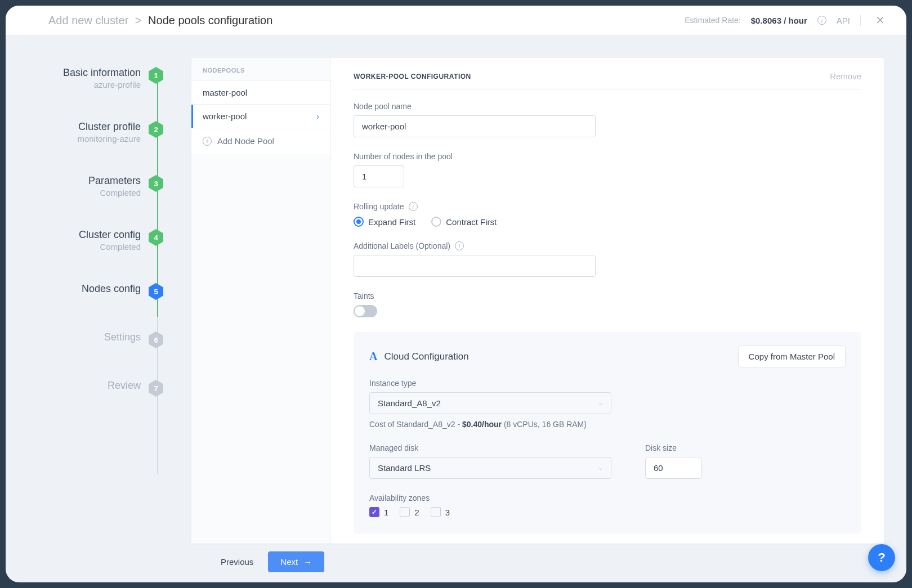 Image resolution: width=912 pixels, height=588 pixels. I want to click on taints-toggle, so click(365, 311).